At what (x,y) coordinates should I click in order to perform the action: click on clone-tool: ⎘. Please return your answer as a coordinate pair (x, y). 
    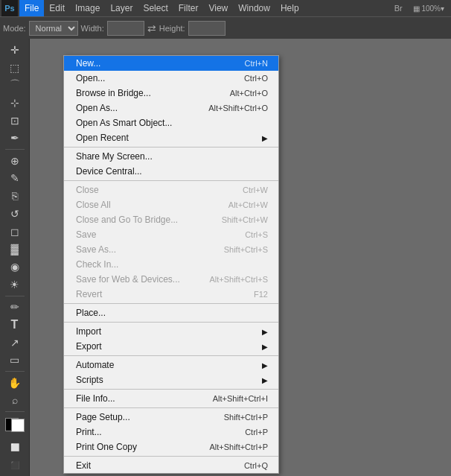
    Looking at the image, I should click on (15, 196).